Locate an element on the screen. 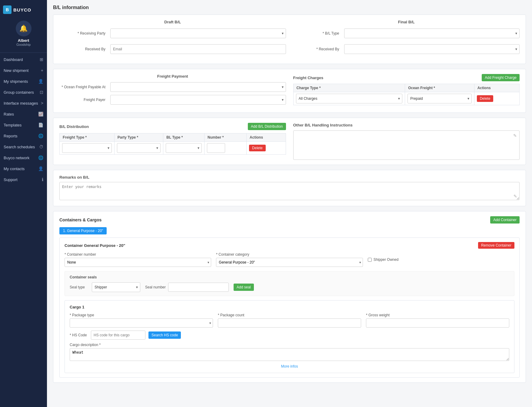  freight-payer-row: Freight Payer is located at coordinates (173, 100).